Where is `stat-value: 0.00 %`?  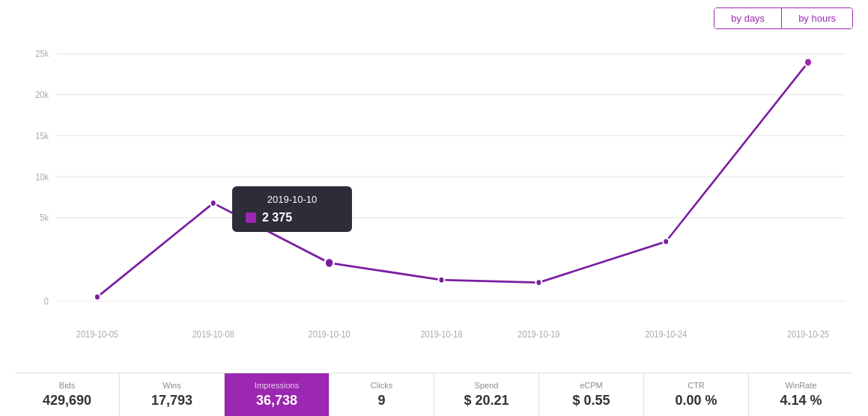 stat-value: 0.00 % is located at coordinates (696, 401).